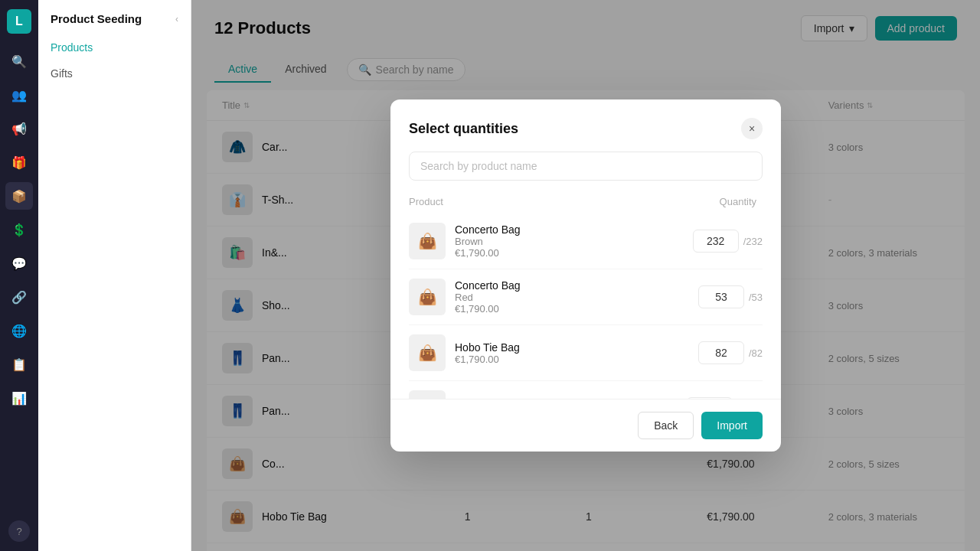  I want to click on sidebar-icon-chart: 📊, so click(19, 398).